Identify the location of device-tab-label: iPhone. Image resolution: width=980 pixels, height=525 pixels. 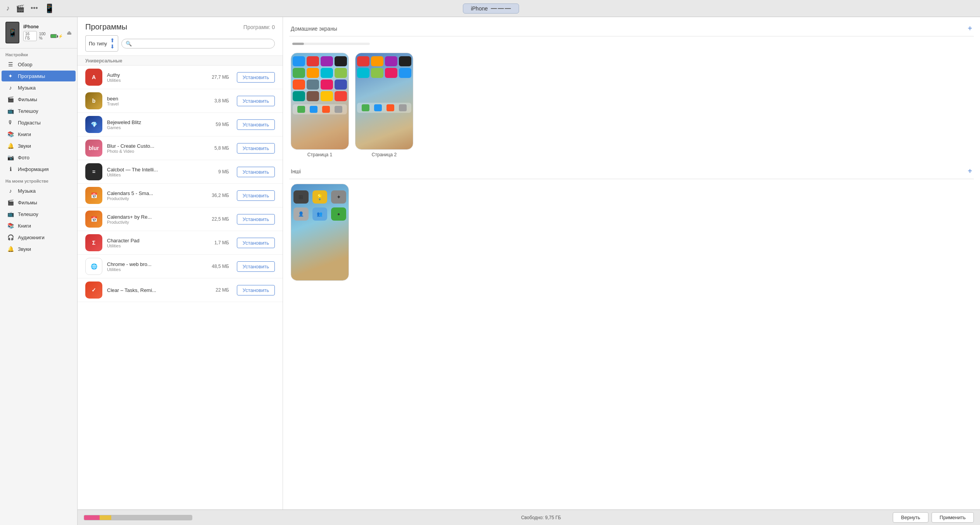
(480, 9).